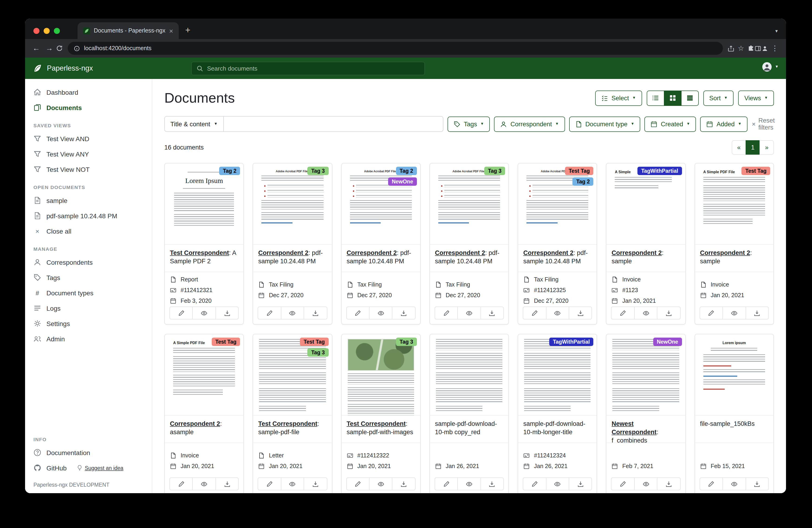  Describe the element at coordinates (88, 468) in the screenshot. I see `sidebar-item-github: GitHubSuggest an idea` at that location.